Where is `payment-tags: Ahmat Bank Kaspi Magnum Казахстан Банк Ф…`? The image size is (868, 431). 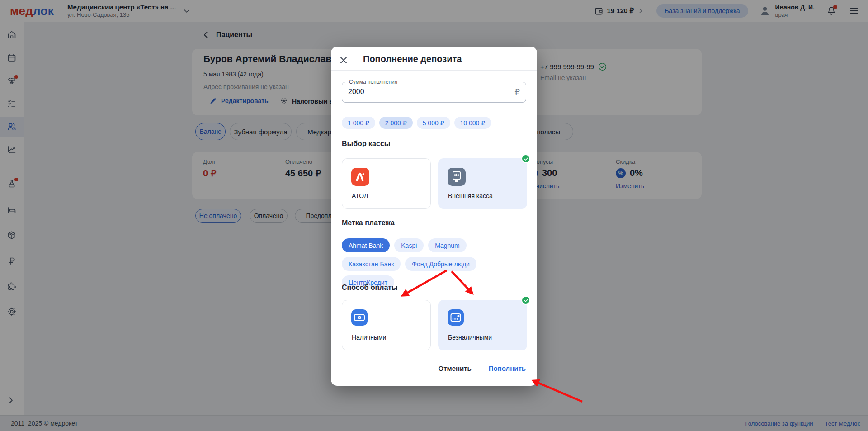
payment-tags: Ahmat Bank Kaspi Magnum Казахстан Банк Ф… is located at coordinates (435, 264).